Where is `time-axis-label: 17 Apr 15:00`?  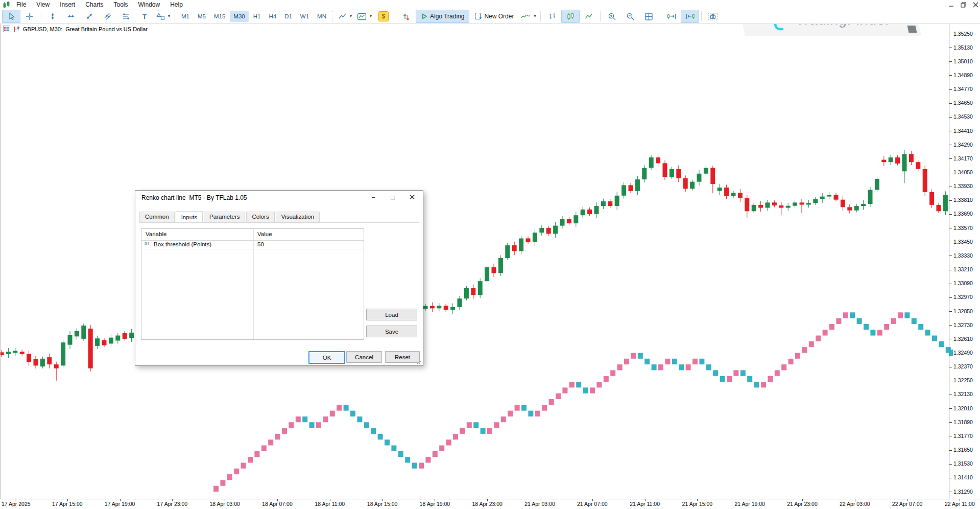
time-axis-label: 17 Apr 15:00 is located at coordinates (67, 504).